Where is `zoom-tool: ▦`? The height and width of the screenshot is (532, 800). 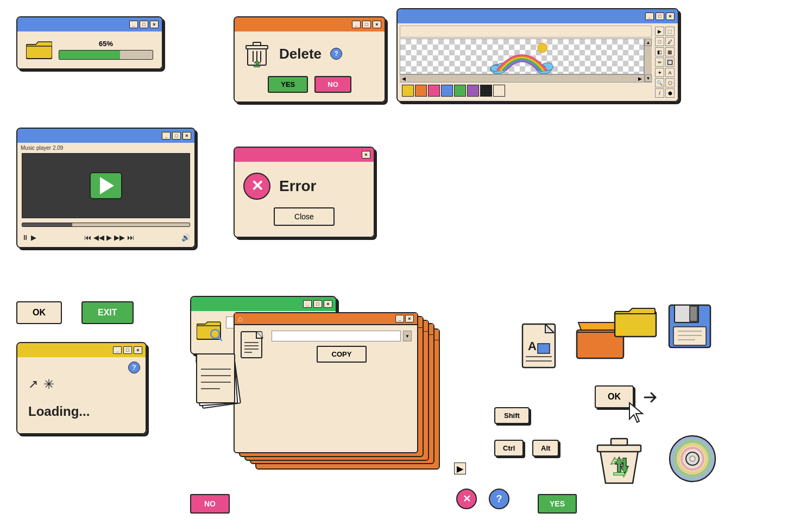 zoom-tool: ▦ is located at coordinates (670, 52).